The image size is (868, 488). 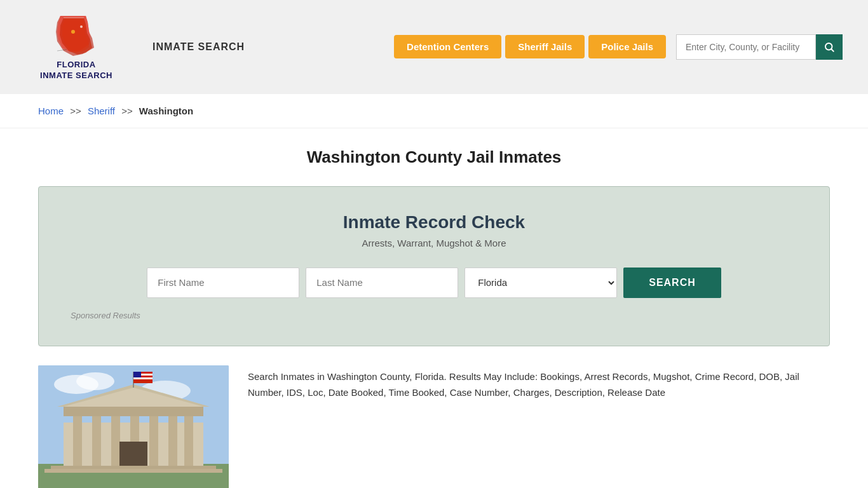 What do you see at coordinates (541, 283) in the screenshot?
I see `state-select: Florida Alabama Georgia` at bounding box center [541, 283].